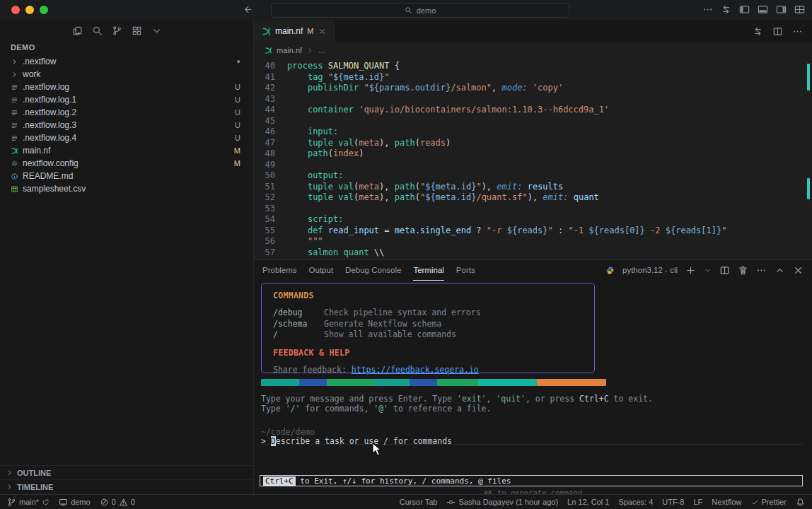  Describe the element at coordinates (78, 31) in the screenshot. I see `files-icon` at that location.